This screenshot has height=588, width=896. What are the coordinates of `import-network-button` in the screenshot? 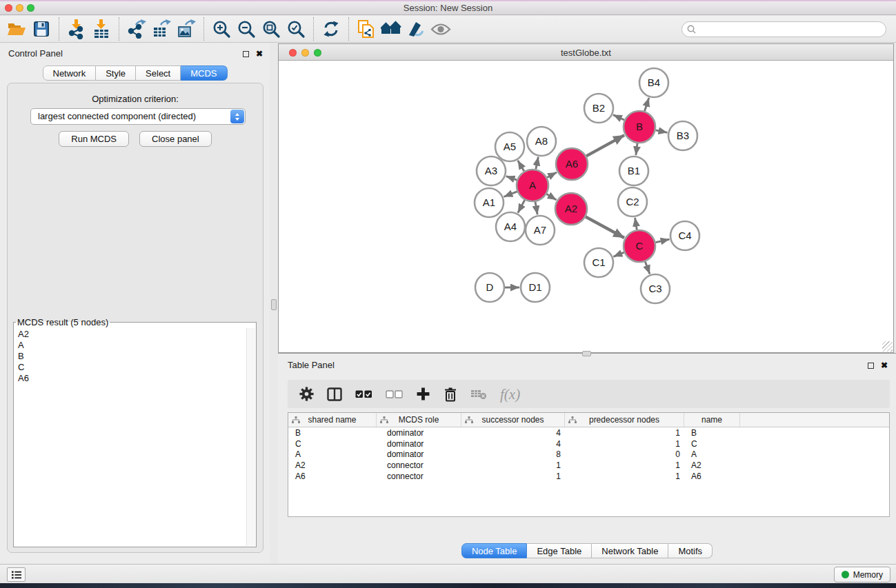 It's located at (77, 29).